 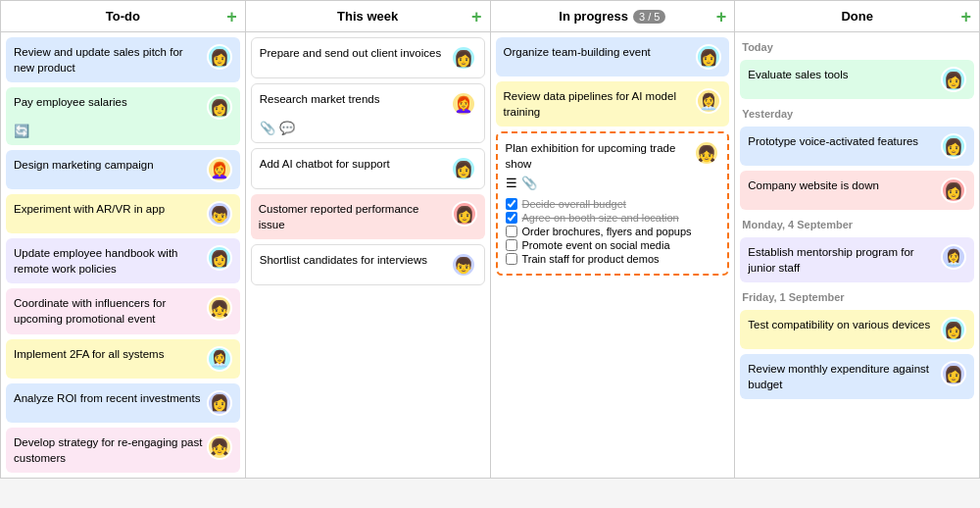 I want to click on card-td2: Pay employee salaries 👩 🔄, so click(x=123, y=116).